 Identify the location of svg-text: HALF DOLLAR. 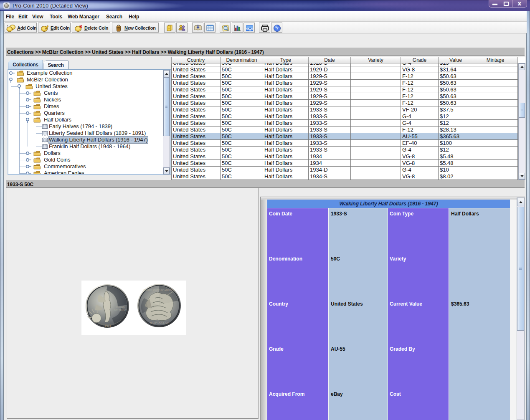
(160, 322).